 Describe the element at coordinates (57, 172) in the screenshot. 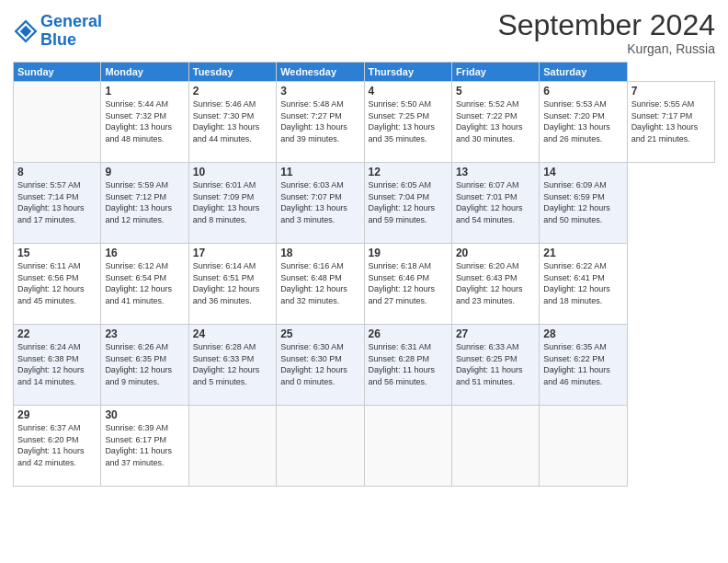

I see `day-number: 8` at that location.